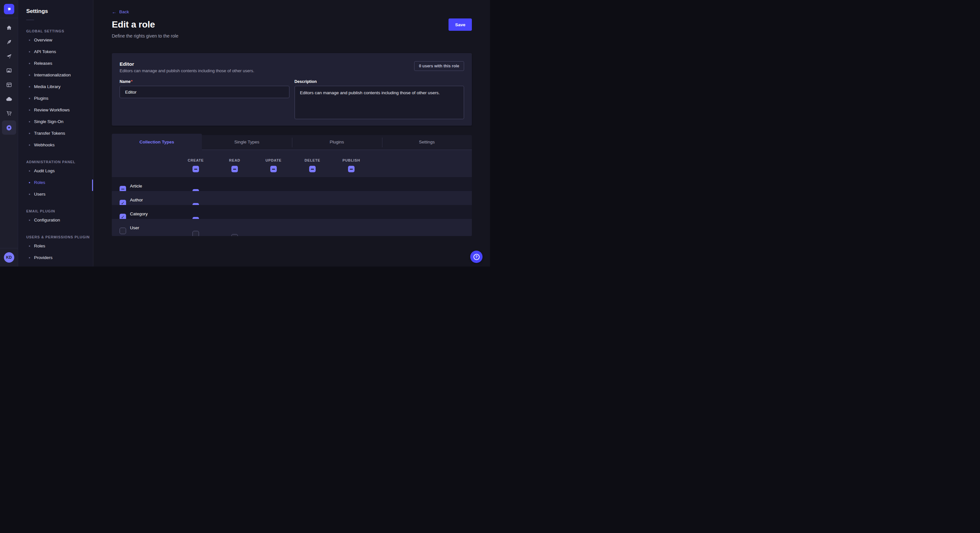  I want to click on sidebar-item-label: Media Library, so click(47, 87).